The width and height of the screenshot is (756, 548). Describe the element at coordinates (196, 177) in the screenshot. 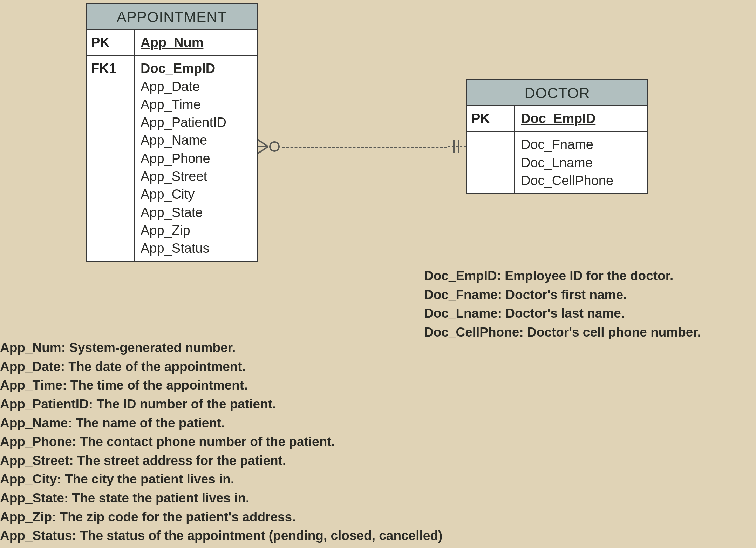

I see `attr: App_Street` at that location.